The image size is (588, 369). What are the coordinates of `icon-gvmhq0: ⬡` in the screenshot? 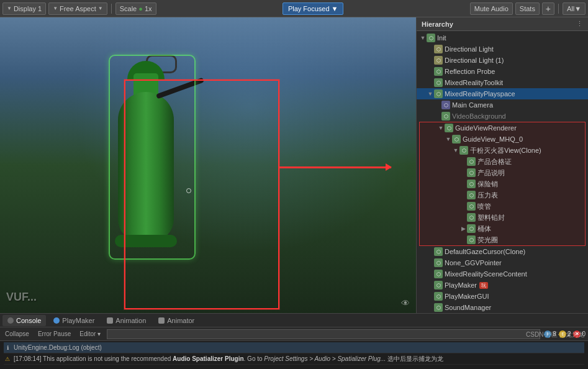 It's located at (456, 139).